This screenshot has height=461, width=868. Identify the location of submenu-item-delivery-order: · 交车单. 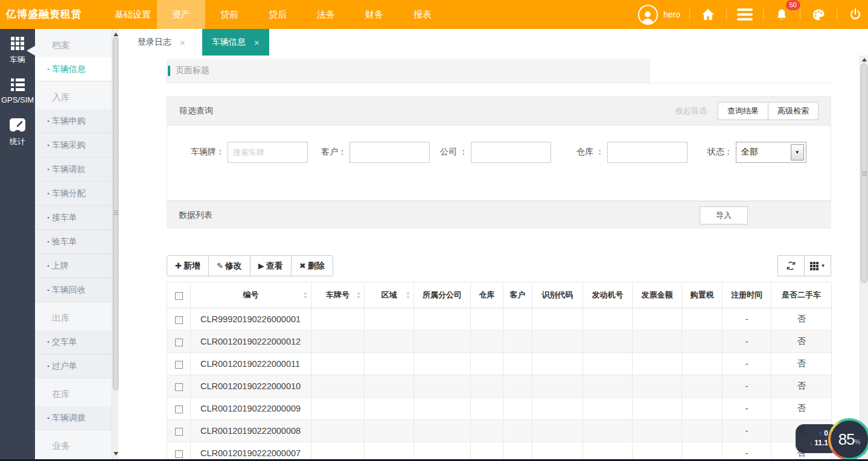
(77, 342).